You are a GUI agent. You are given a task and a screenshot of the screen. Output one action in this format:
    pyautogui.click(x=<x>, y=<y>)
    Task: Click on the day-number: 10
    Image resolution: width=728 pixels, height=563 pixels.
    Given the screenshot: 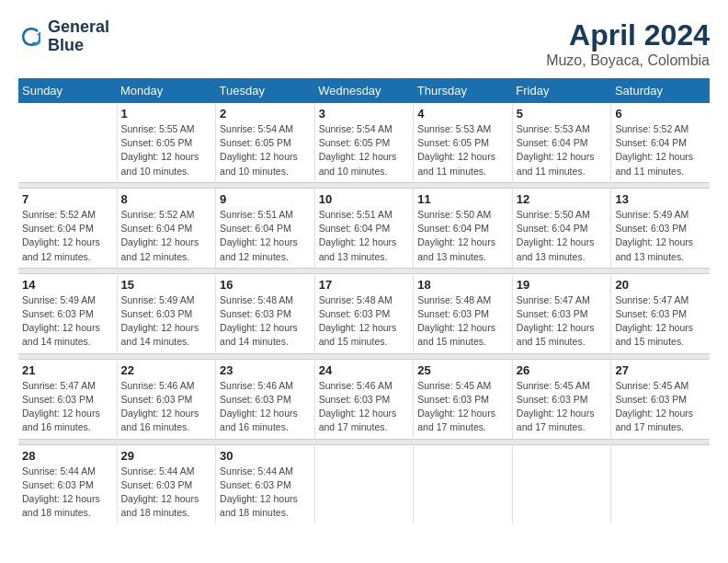 What is the action you would take?
    pyautogui.click(x=364, y=199)
    